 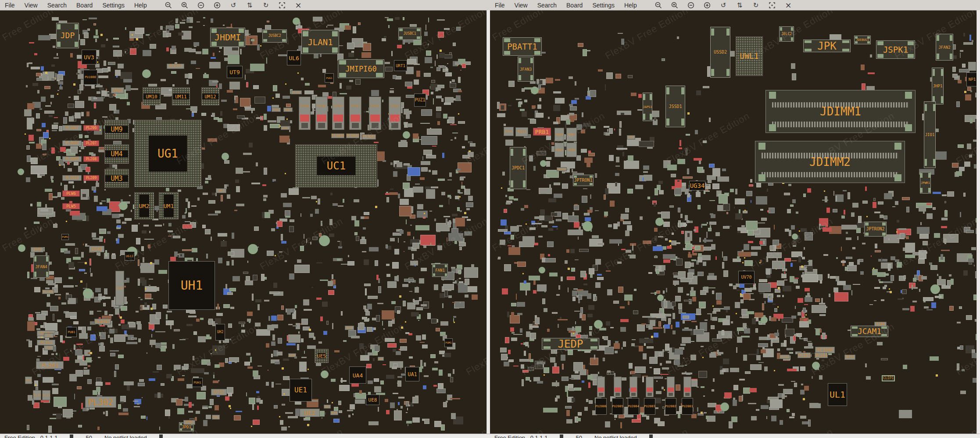 What do you see at coordinates (197, 383) in the screenshot?
I see `component-PUH1: PUH1` at bounding box center [197, 383].